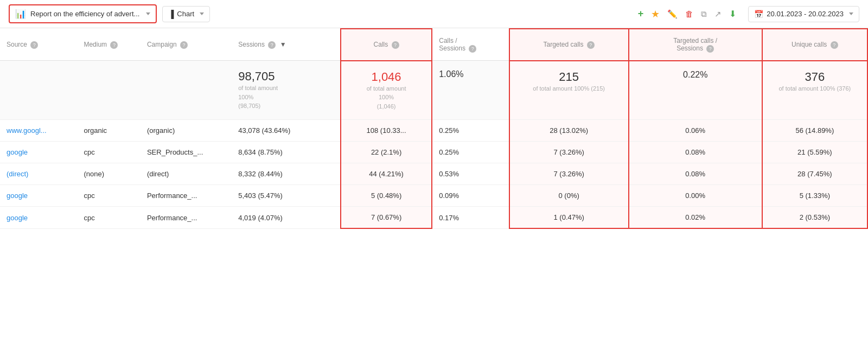 The width and height of the screenshot is (868, 351). What do you see at coordinates (186, 44) in the screenshot?
I see `th-campaign: Campaign ?` at bounding box center [186, 44].